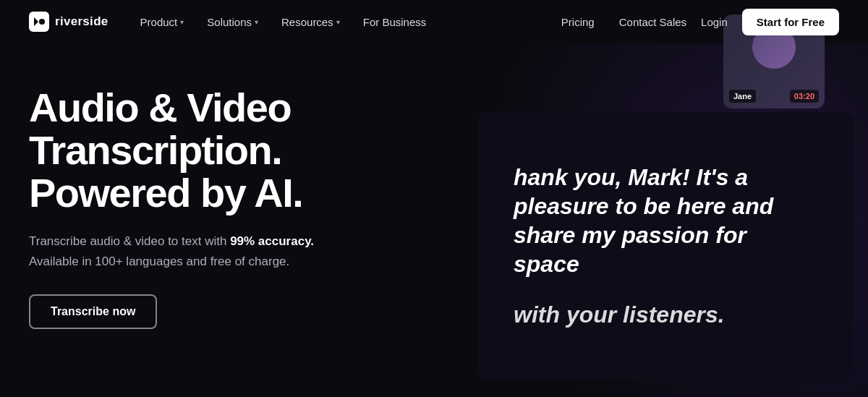 This screenshot has width=868, height=397. What do you see at coordinates (434, 22) in the screenshot?
I see `navbar: riverside Product ▾ Solutions ▾ Resource…` at bounding box center [434, 22].